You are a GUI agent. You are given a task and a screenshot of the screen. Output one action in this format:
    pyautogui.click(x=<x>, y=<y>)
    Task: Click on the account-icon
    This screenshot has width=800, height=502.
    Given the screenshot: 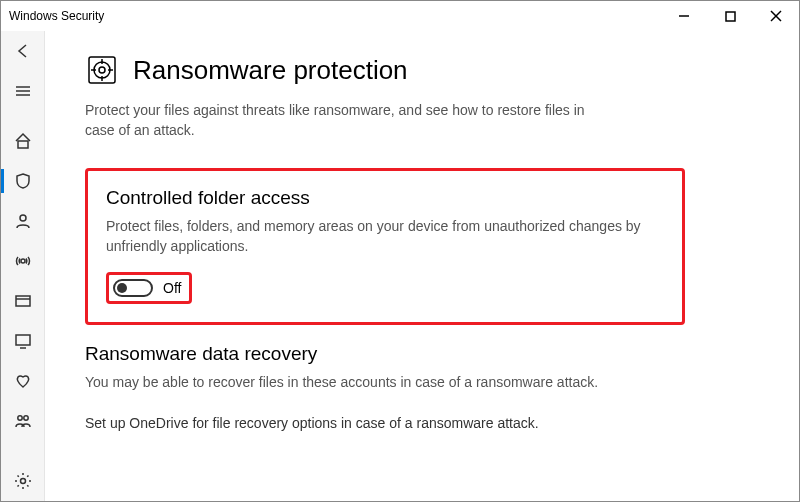 What is the action you would take?
    pyautogui.click(x=23, y=221)
    